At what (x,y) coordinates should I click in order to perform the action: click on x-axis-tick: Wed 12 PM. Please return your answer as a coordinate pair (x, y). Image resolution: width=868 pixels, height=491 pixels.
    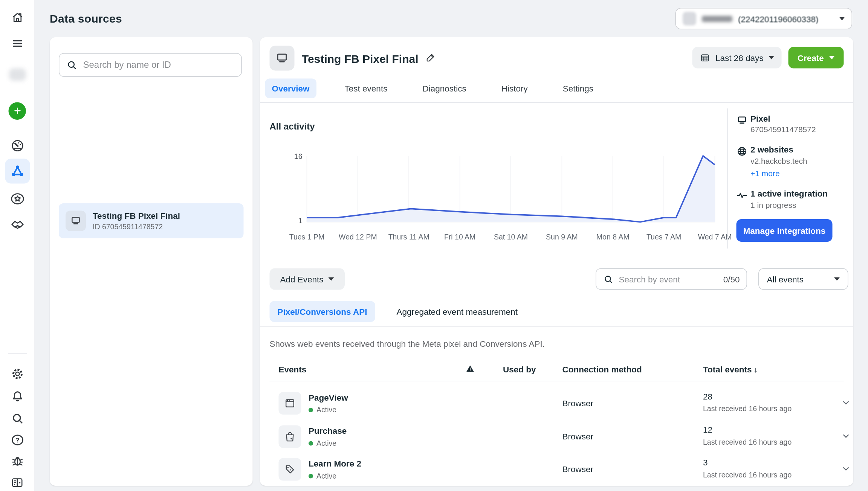
    Looking at the image, I should click on (358, 237).